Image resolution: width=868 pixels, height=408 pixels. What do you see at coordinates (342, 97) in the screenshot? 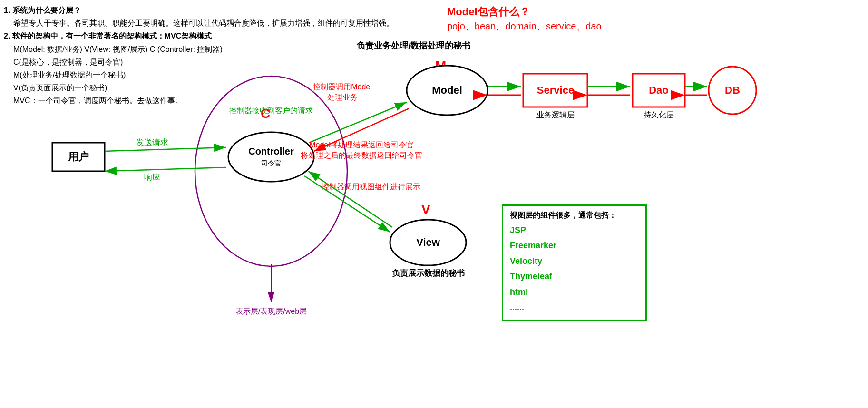
I see `process-business-label: 处理业务` at bounding box center [342, 97].